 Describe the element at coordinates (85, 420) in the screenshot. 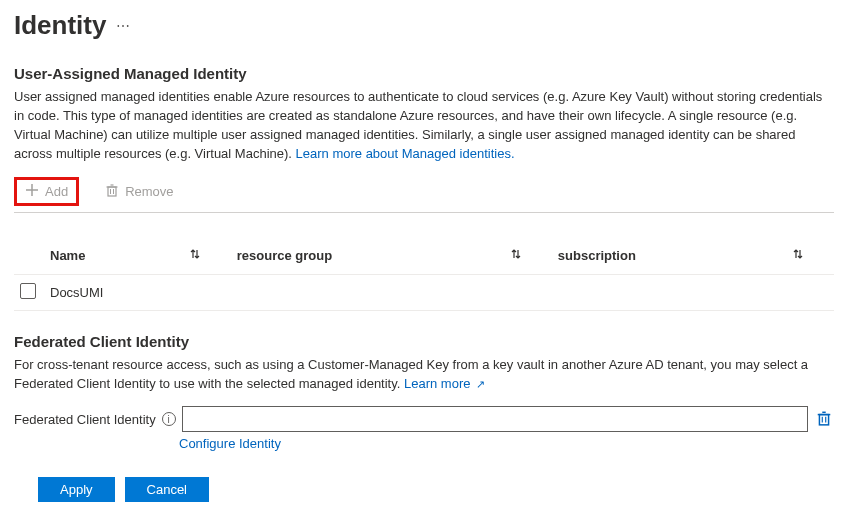

I see `fci-field-label: Federated Client Identity` at that location.